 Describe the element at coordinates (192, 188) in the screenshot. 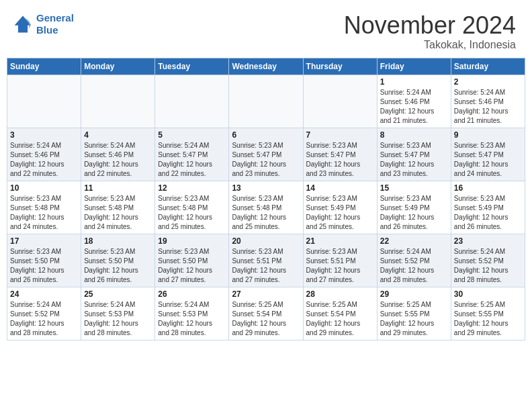

I see `day-number: 12` at that location.